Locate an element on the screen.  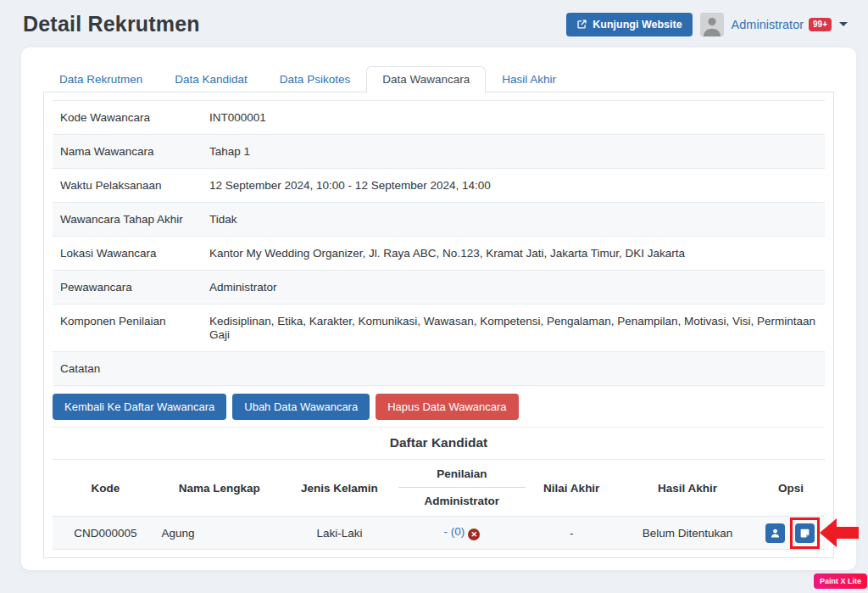
detail-row: Catatan is located at coordinates (439, 369).